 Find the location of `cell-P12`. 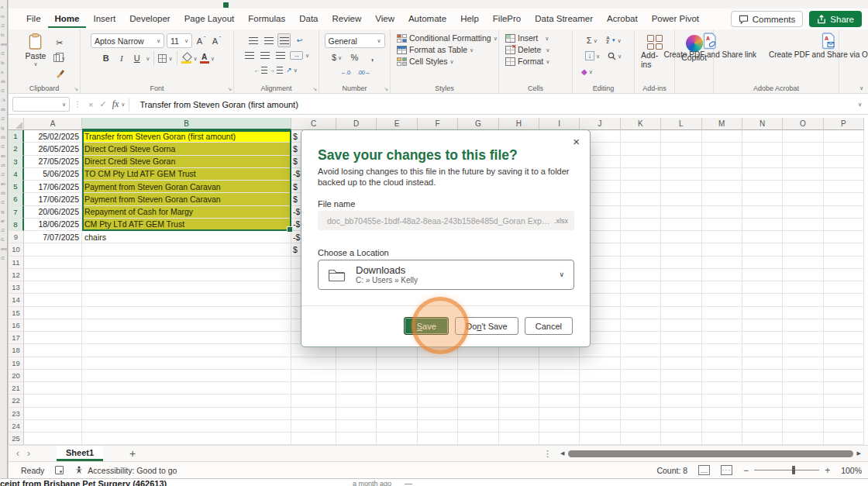

cell-P12 is located at coordinates (844, 275).